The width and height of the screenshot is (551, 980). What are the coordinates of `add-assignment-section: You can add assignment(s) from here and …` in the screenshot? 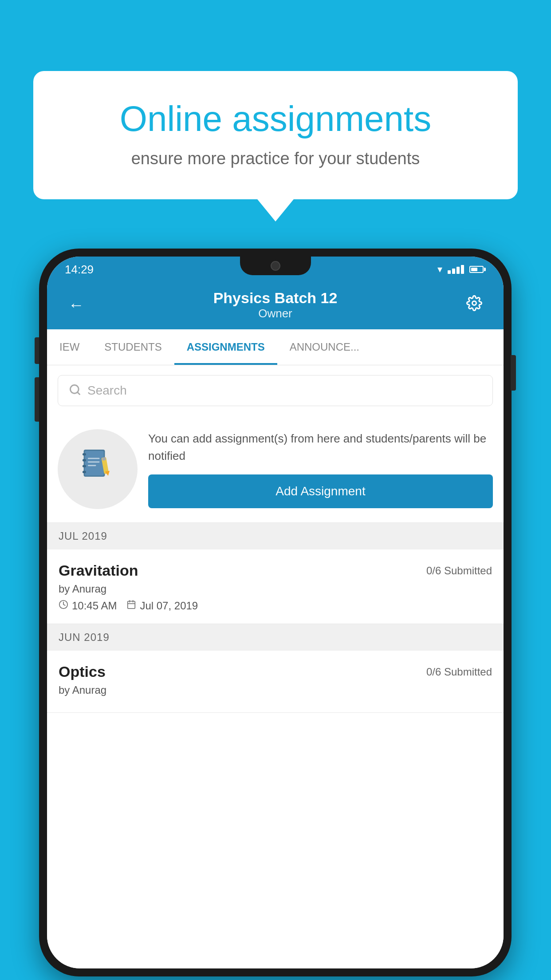 It's located at (275, 470).